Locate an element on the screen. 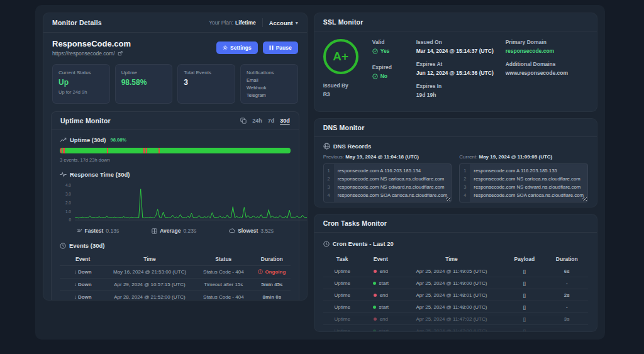 Image resolution: width=644 pixels, height=354 pixels. range-tab-24h: 24h is located at coordinates (257, 121).